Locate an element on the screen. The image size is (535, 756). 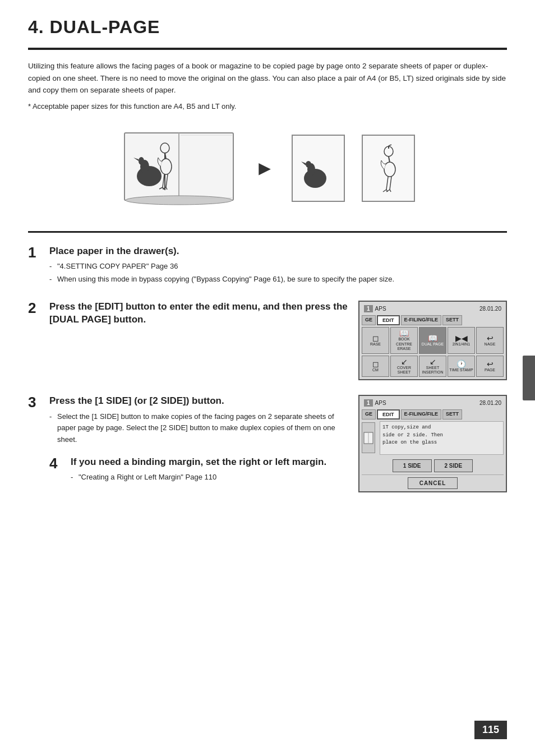
lcd2-book-icon is located at coordinates (368, 437).